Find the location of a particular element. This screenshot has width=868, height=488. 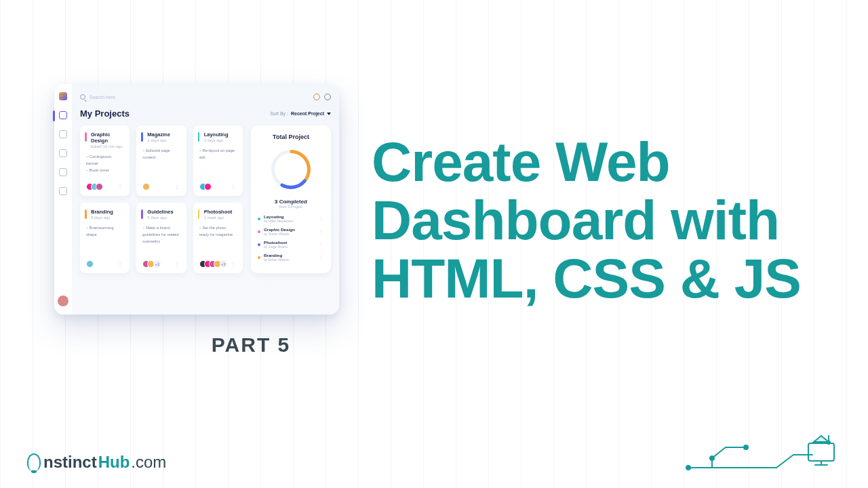

avatar-more: +2 is located at coordinates (157, 264).